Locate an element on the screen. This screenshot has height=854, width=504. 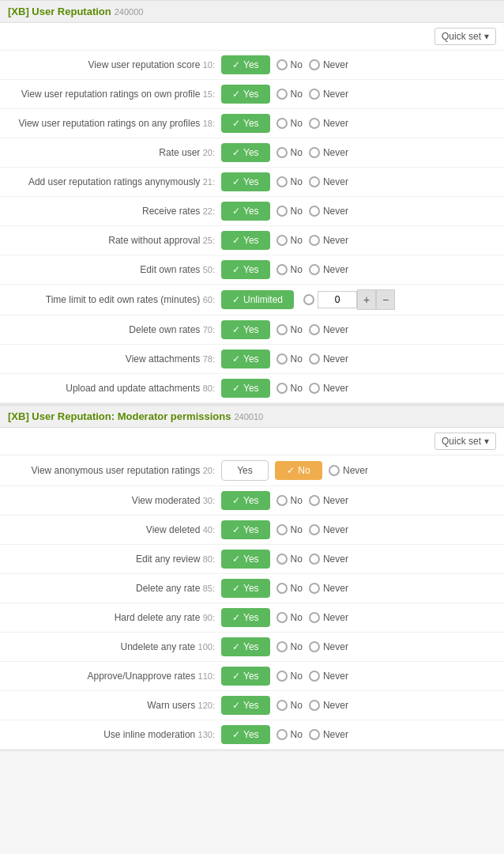
number-input is located at coordinates (337, 300).